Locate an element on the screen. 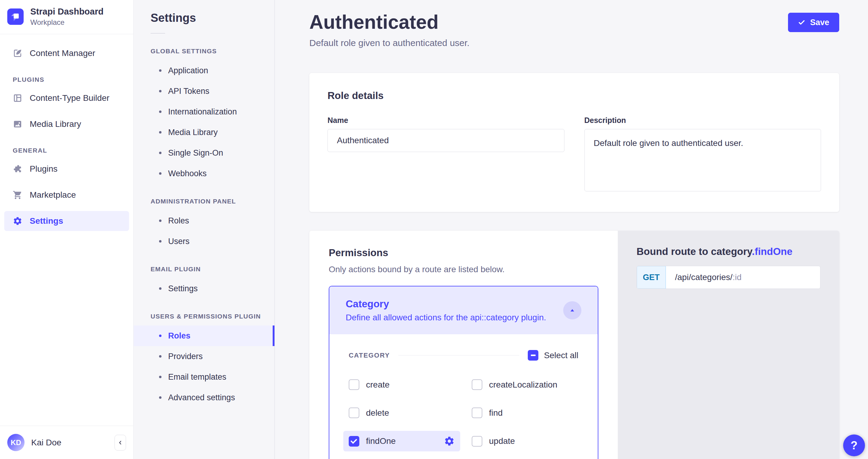 Image resolution: width=868 pixels, height=459 pixels. settings-item-single-sign-on: Single Sign-On is located at coordinates (204, 153).